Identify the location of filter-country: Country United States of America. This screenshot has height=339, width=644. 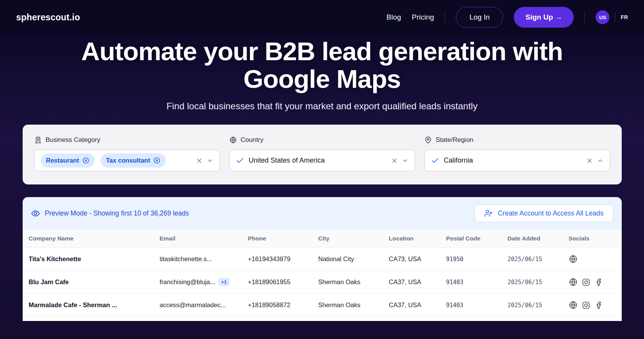
(322, 154).